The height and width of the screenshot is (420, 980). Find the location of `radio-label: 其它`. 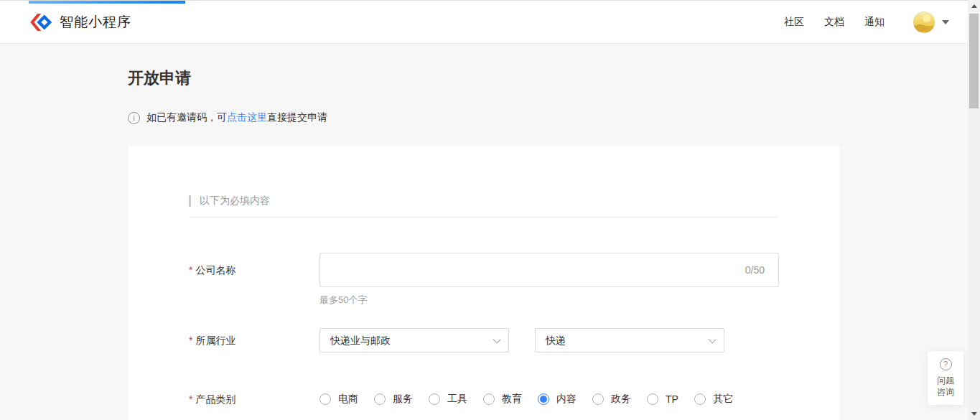

radio-label: 其它 is located at coordinates (723, 399).